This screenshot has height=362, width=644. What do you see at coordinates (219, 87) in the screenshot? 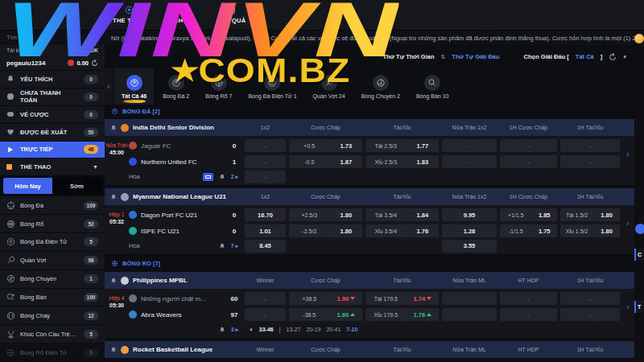
I see `sport-tab-basketball: Bóng Rổ 7` at bounding box center [219, 87].